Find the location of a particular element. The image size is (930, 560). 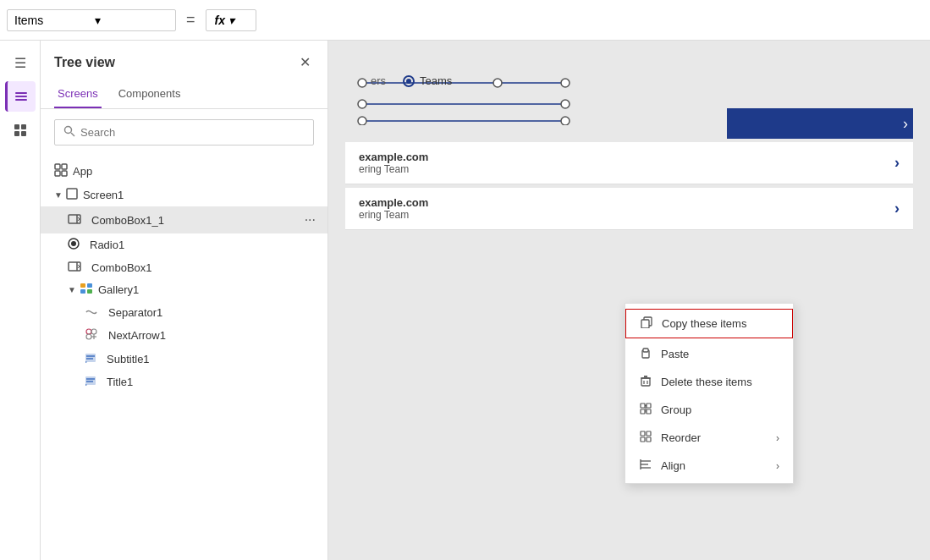

list-row-1-team: ering Team is located at coordinates (393, 215).